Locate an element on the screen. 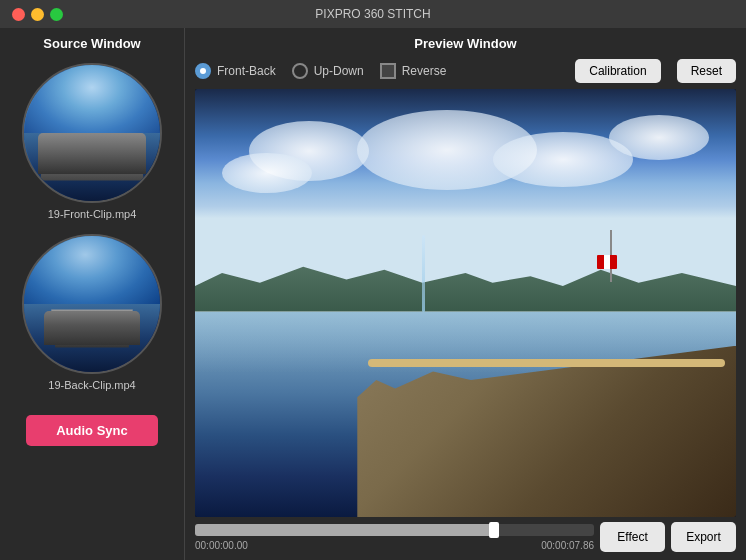 This screenshot has width=746, height=560. calibration-button: Calibration is located at coordinates (618, 71).